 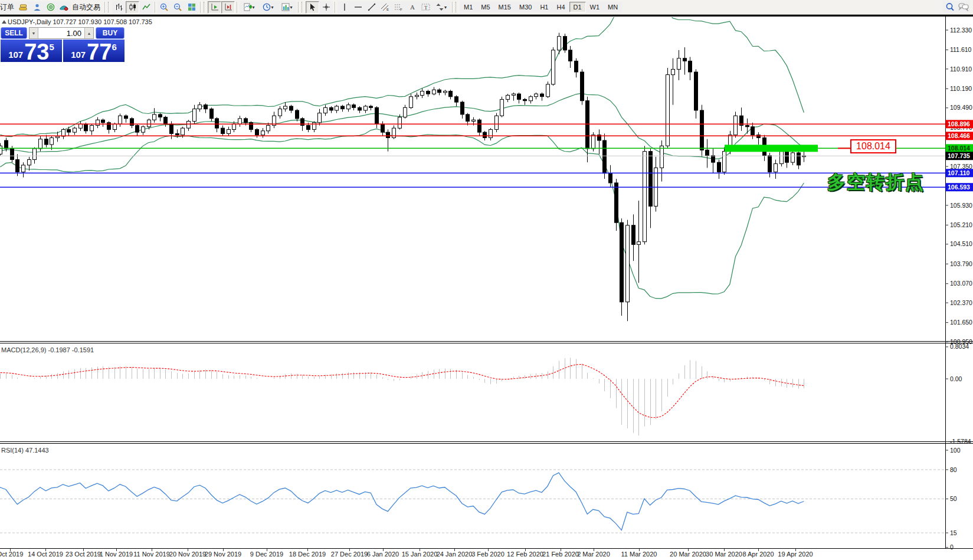 I want to click on text-tool-button: A, so click(x=412, y=7).